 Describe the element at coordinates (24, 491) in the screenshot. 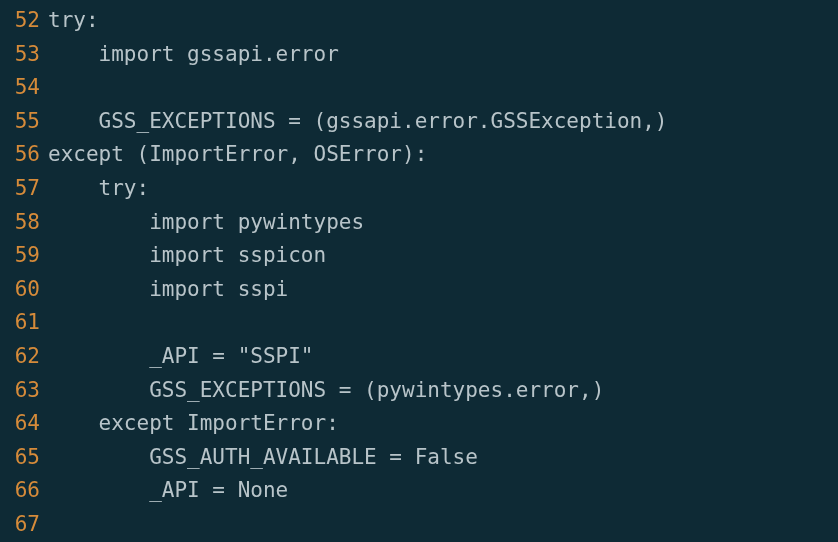

I see `line-number: 66` at that location.